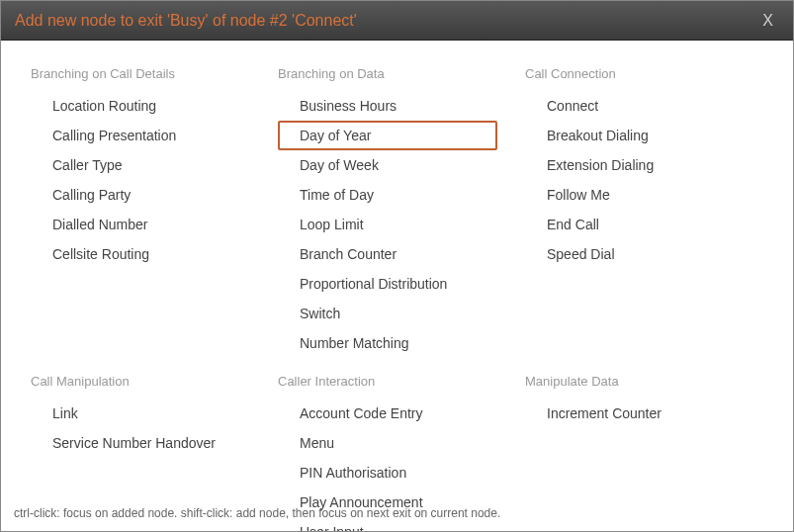 The width and height of the screenshot is (794, 532). Describe the element at coordinates (140, 195) in the screenshot. I see `node-option: Calling Party` at that location.